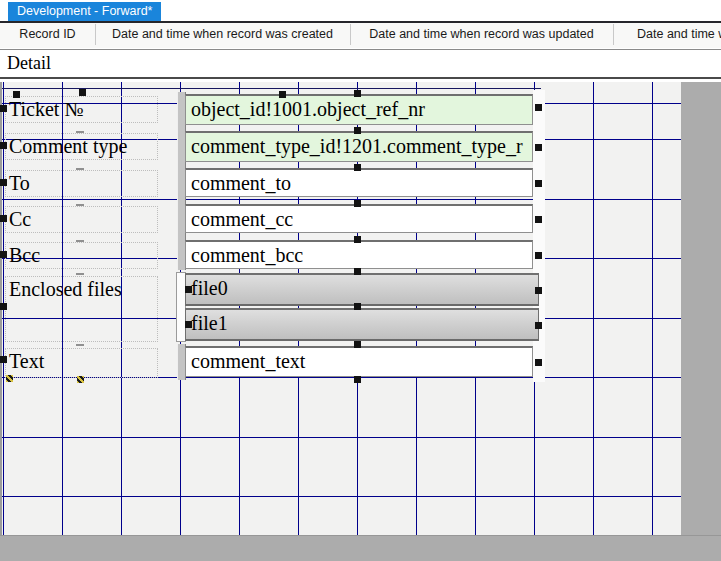 The height and width of the screenshot is (561, 721). What do you see at coordinates (701, 322) in the screenshot?
I see `right-gutter` at bounding box center [701, 322].